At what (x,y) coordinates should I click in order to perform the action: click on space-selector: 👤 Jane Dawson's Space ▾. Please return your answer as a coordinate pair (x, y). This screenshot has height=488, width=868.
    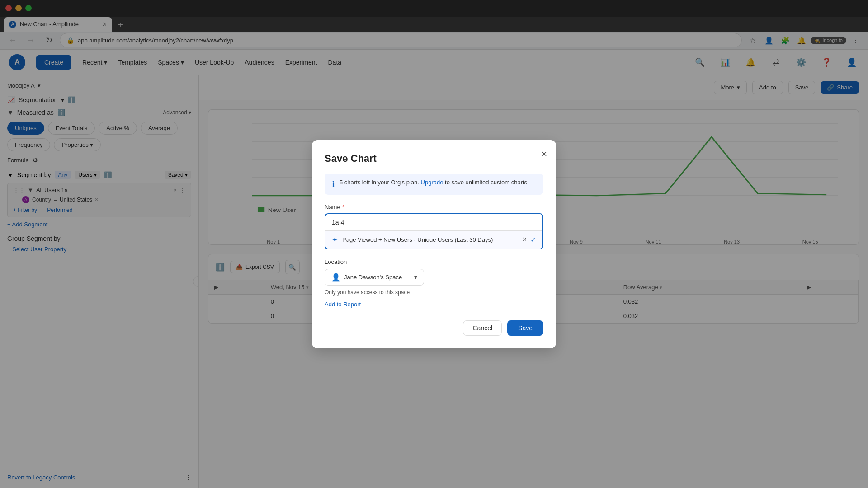
    Looking at the image, I should click on (374, 277).